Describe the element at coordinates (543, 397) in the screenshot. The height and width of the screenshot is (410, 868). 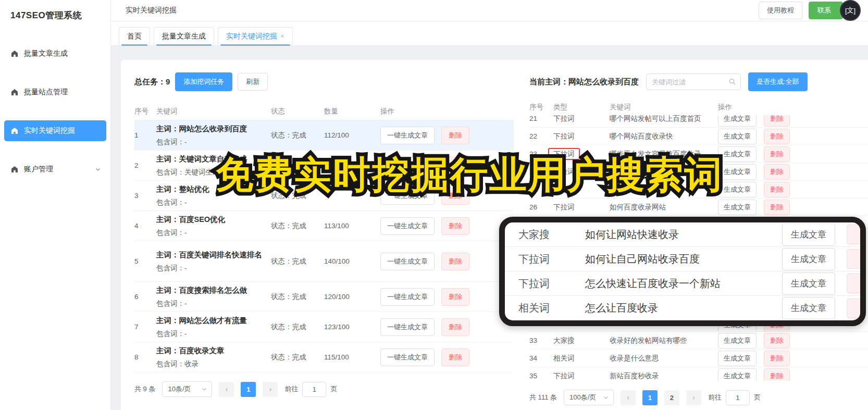
I see `total-count: 共 111 条` at that location.